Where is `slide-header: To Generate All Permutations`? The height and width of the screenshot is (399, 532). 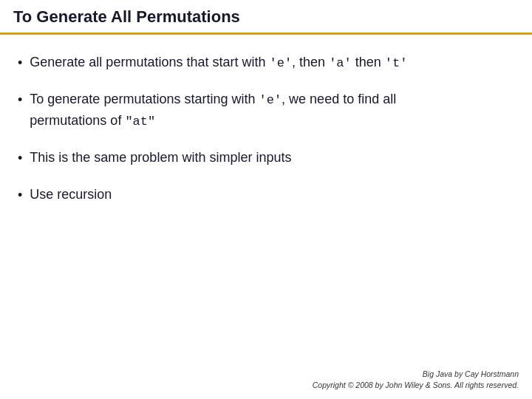 slide-header: To Generate All Permutations is located at coordinates (266, 18).